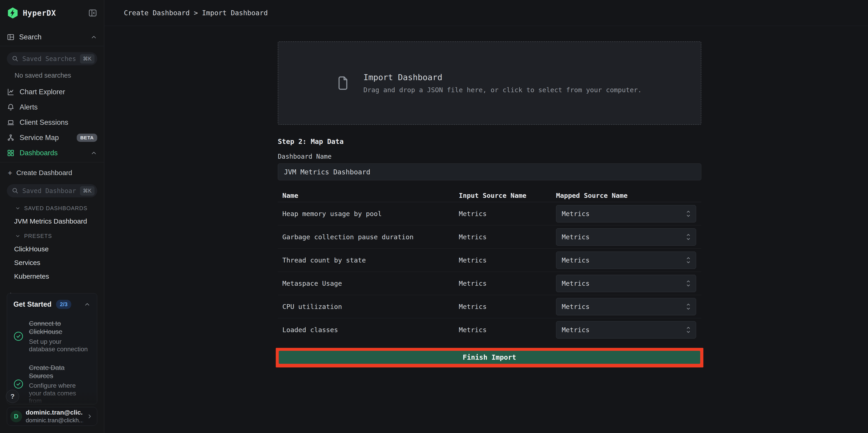  I want to click on breadcrumb: Create Dashboard > Import Dashboard, so click(196, 13).